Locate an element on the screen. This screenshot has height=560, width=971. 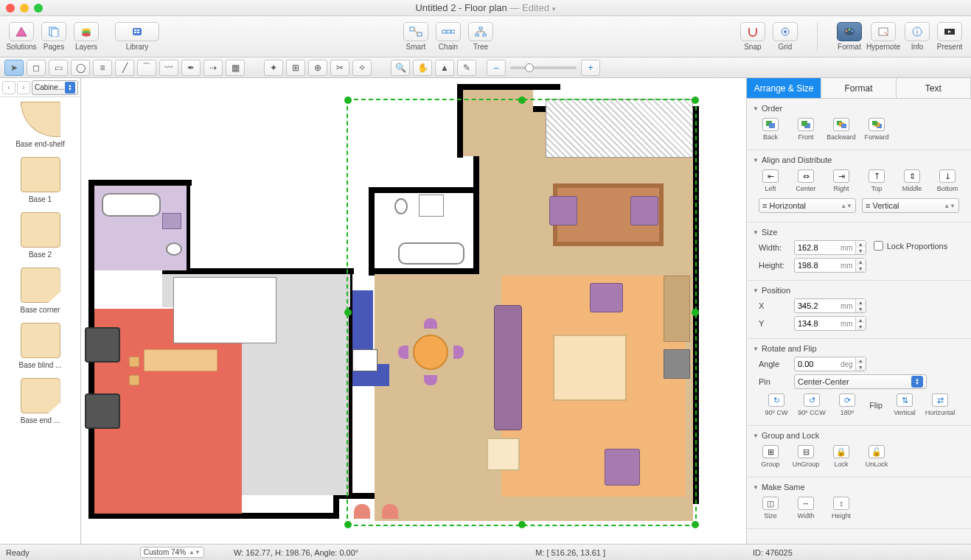
rotate-180-button: ⟳180º is located at coordinates (847, 405).